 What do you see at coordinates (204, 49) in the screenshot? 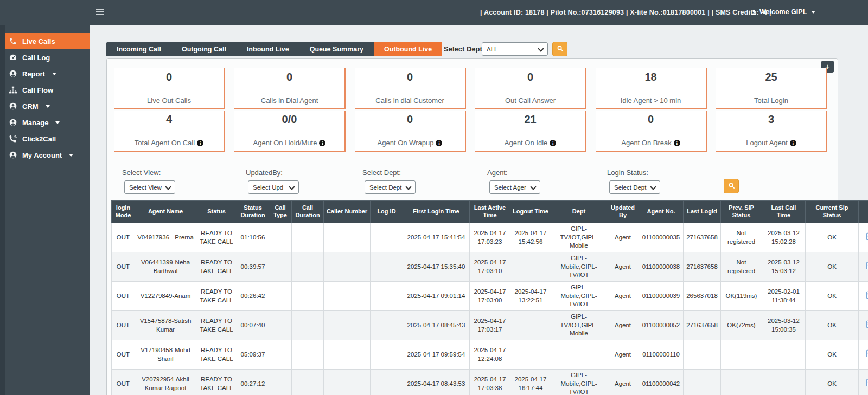
I see `tab-outgoing-call: Outgoing Call` at bounding box center [204, 49].